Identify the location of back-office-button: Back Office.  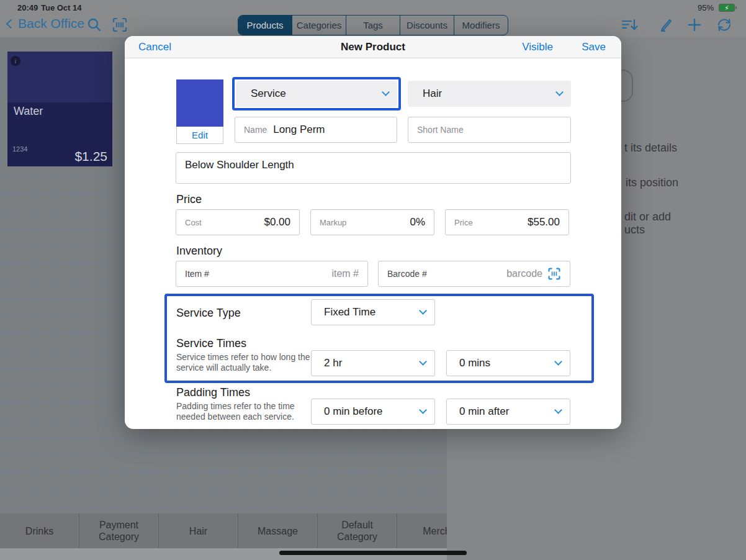
(46, 24).